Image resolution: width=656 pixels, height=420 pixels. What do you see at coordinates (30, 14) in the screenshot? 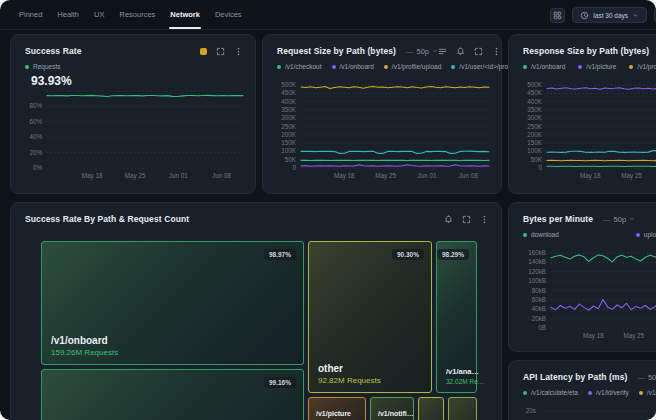
I see `tab-pinned: Pinned` at bounding box center [30, 14].